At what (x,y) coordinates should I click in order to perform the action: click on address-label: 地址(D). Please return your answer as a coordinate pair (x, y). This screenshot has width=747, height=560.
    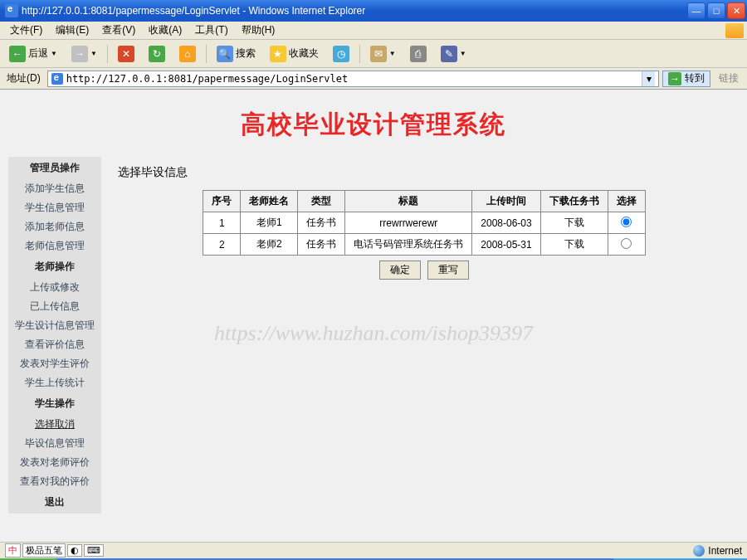
    Looking at the image, I should click on (23, 78).